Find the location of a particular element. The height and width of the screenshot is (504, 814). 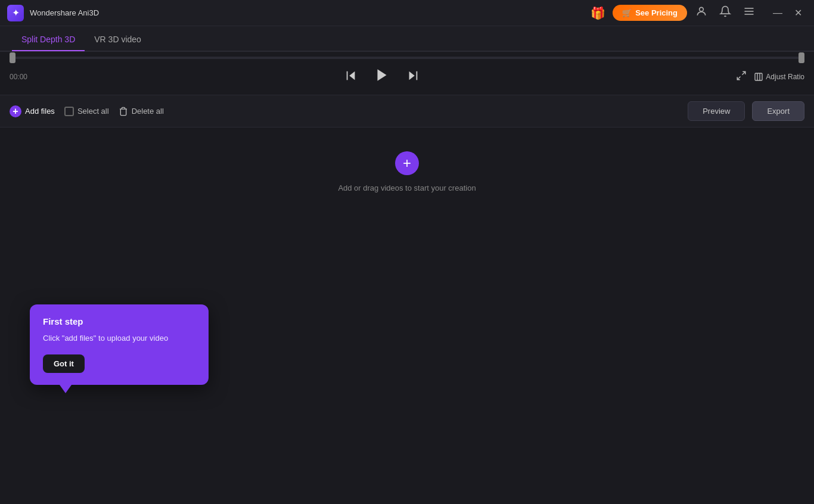

scrubber-track is located at coordinates (407, 58).